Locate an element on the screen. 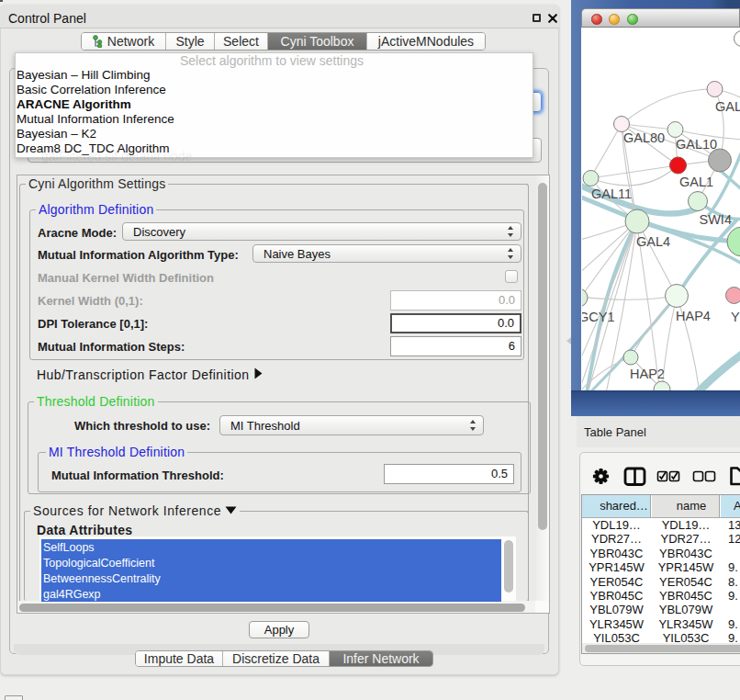 This screenshot has width=740, height=700. svg-text: GCY1 is located at coordinates (599, 317).